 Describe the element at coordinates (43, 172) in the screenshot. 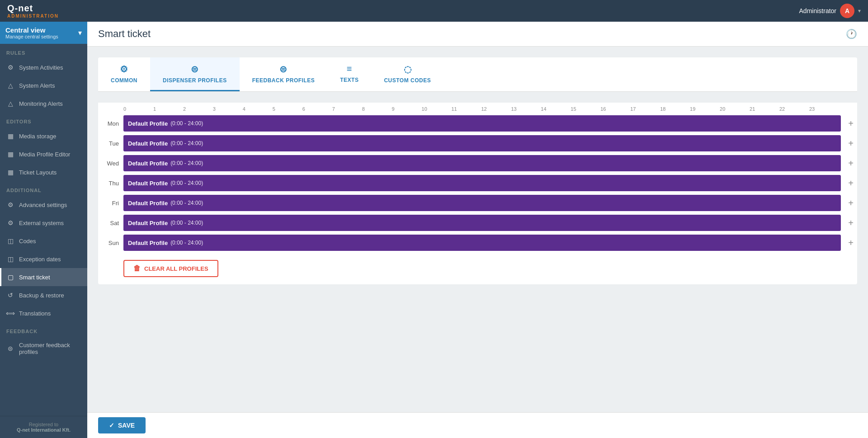

I see `sidebar-item-ticket-layouts: ▦ Ticket Layouts` at that location.